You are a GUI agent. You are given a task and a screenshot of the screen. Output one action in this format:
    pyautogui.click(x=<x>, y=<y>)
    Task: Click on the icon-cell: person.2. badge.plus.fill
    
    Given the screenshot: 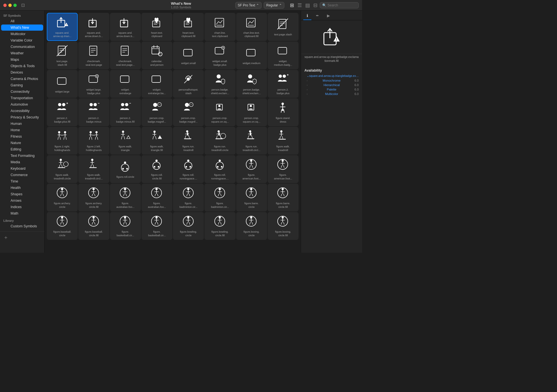 What is the action you would take?
    pyautogui.click(x=62, y=112)
    